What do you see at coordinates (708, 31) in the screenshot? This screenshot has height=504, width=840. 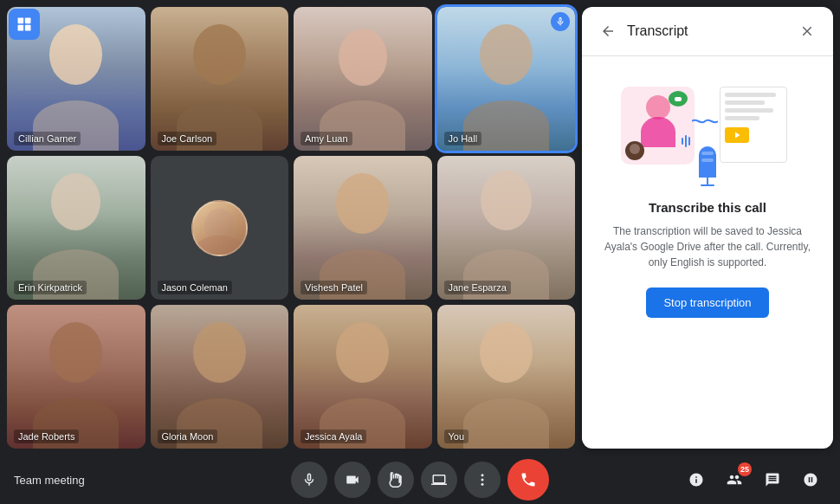 I see `transcript-header: Transcript` at bounding box center [708, 31].